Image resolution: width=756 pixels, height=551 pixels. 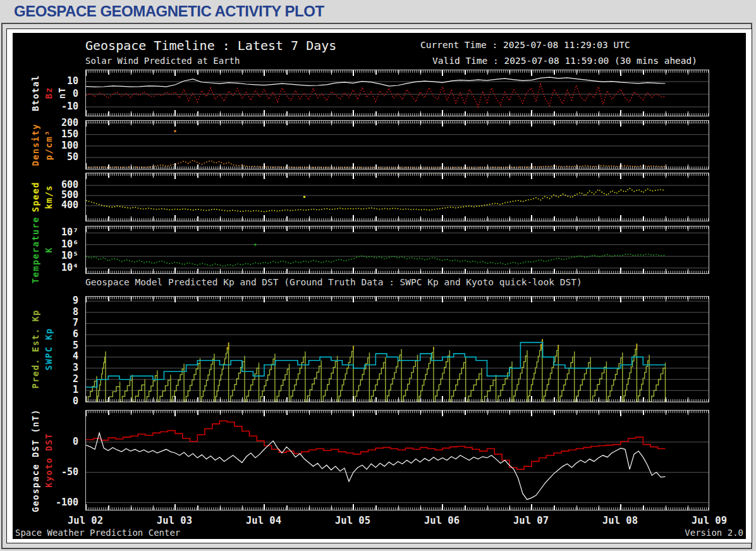 I want to click on panel-density: 20015010050Densityp/cm³, so click(x=379, y=145).